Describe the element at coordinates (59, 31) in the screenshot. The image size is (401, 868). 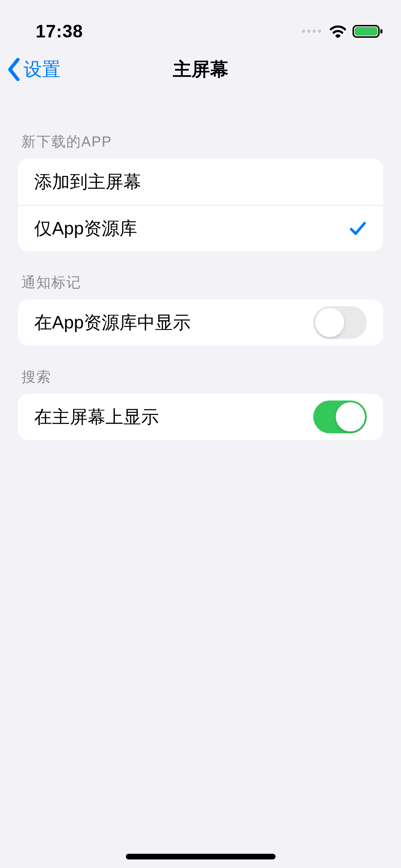
I see `status-time: 17:38` at that location.